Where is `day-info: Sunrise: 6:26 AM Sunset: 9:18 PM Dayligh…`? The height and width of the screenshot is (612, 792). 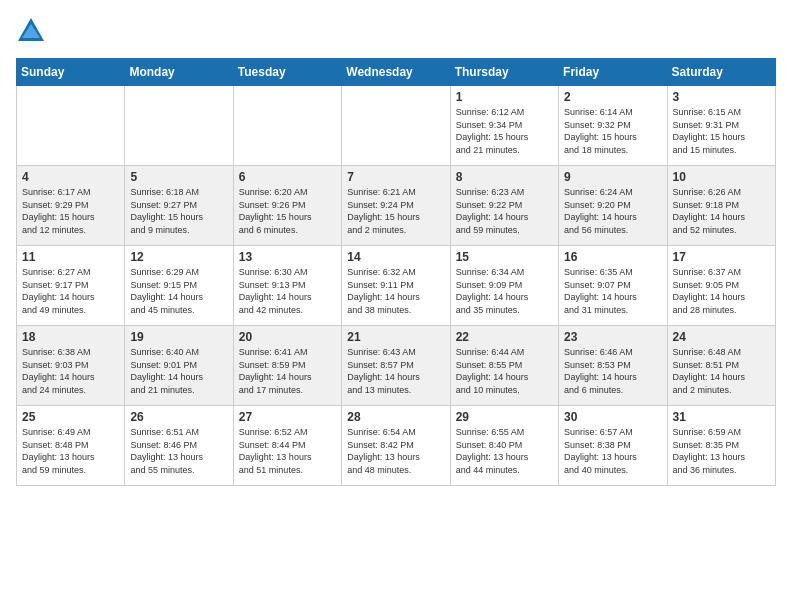 day-info: Sunrise: 6:26 AM Sunset: 9:18 PM Dayligh… is located at coordinates (722, 211).